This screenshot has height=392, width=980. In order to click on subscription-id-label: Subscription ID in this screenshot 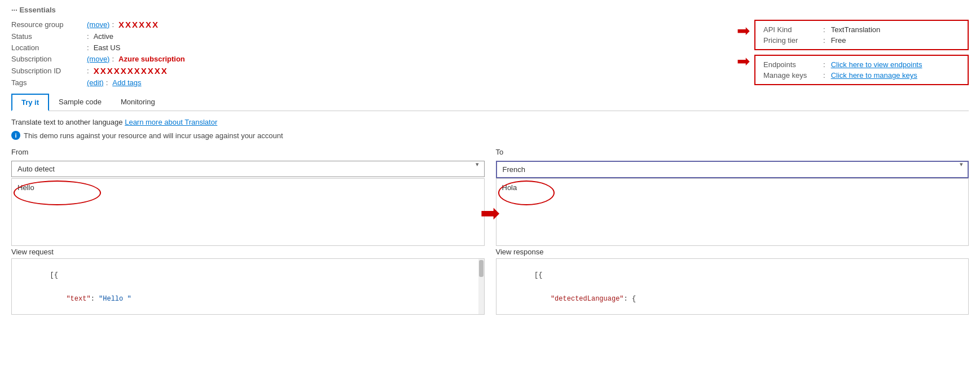, I will do `click(48, 71)`.